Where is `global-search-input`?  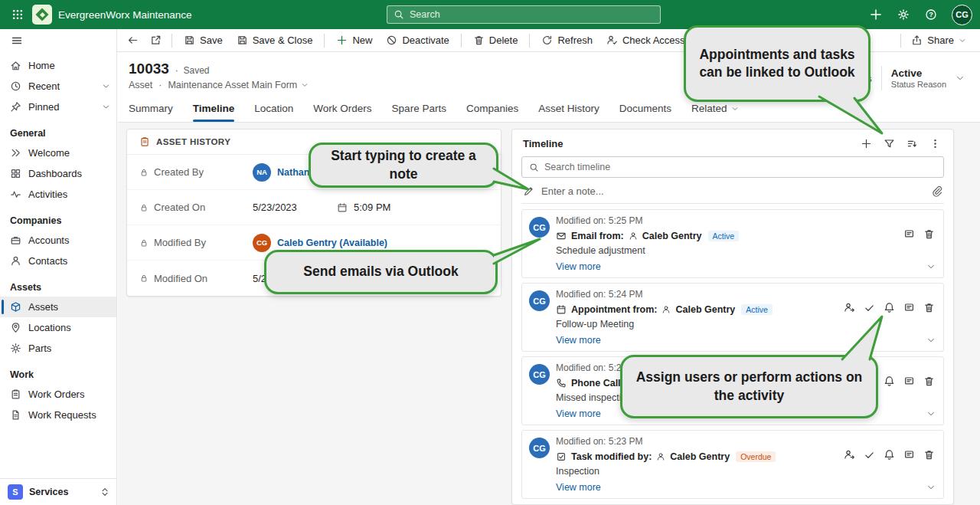 global-search-input is located at coordinates (531, 15).